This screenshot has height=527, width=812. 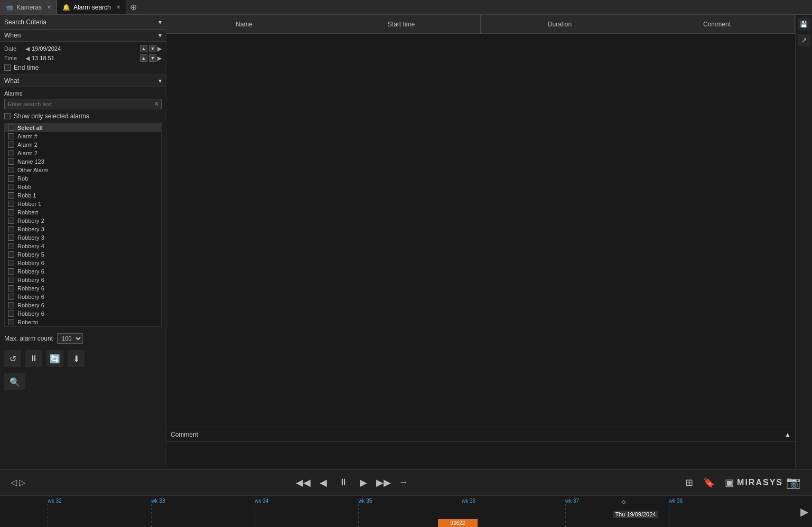 I want to click on pause-button: ⏸, so click(x=343, y=483).